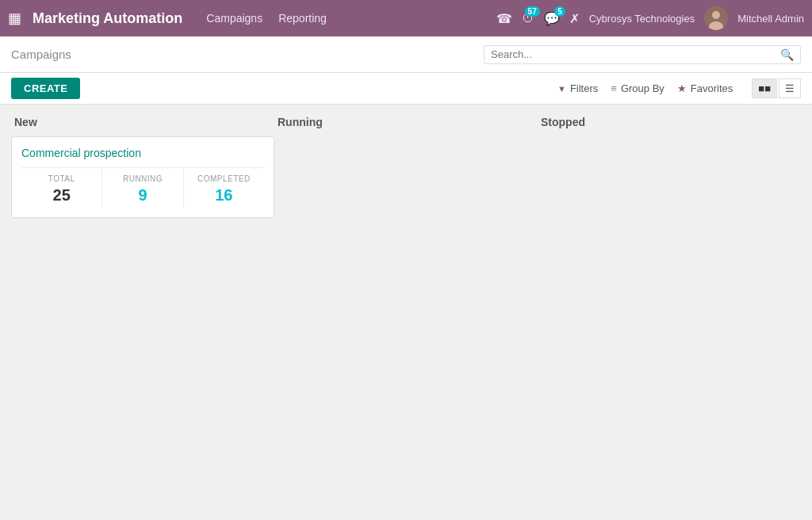  Describe the element at coordinates (636, 54) in the screenshot. I see `search-input` at that location.